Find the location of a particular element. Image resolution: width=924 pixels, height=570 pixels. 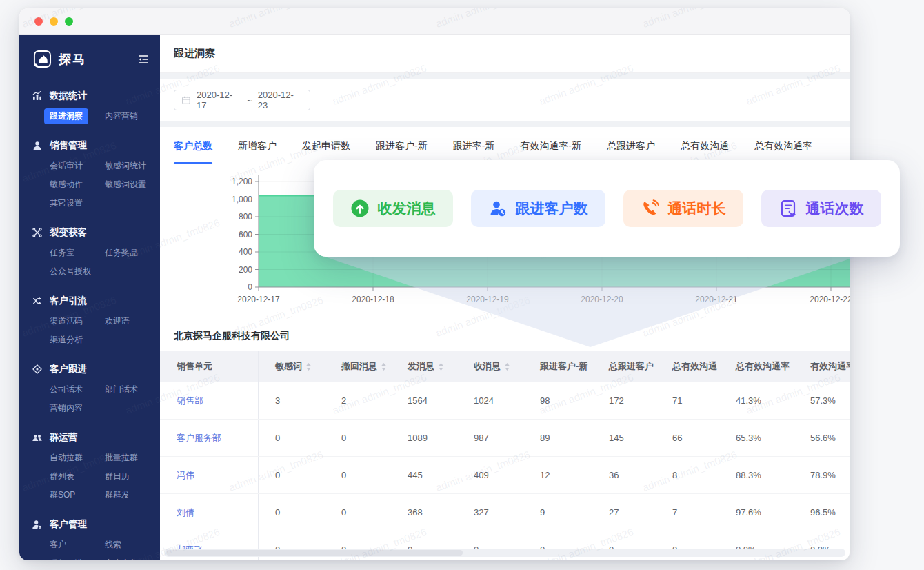

sidebar-item: 敏感动作 is located at coordinates (66, 185).